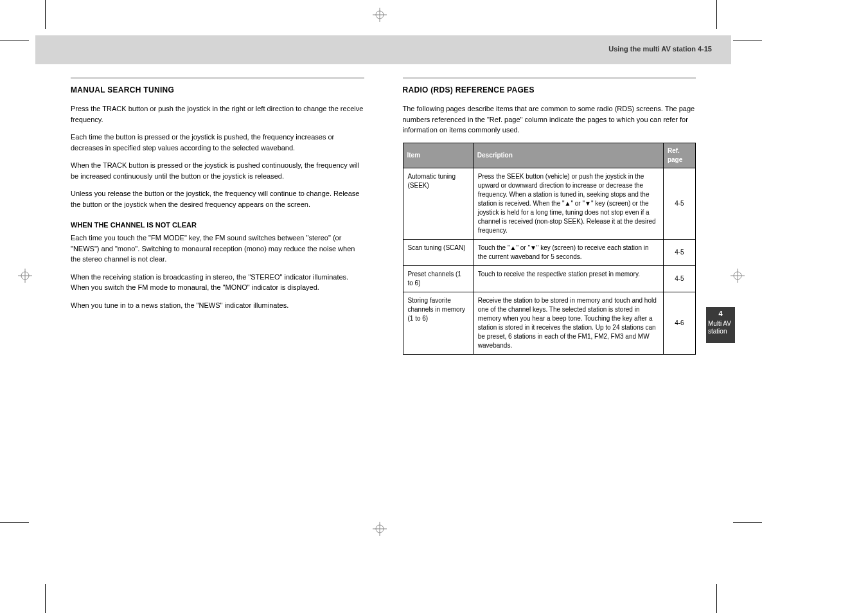 This screenshot has height=613, width=868. I want to click on table-row: Storing favorite channels in memory (1 t…, so click(549, 323).